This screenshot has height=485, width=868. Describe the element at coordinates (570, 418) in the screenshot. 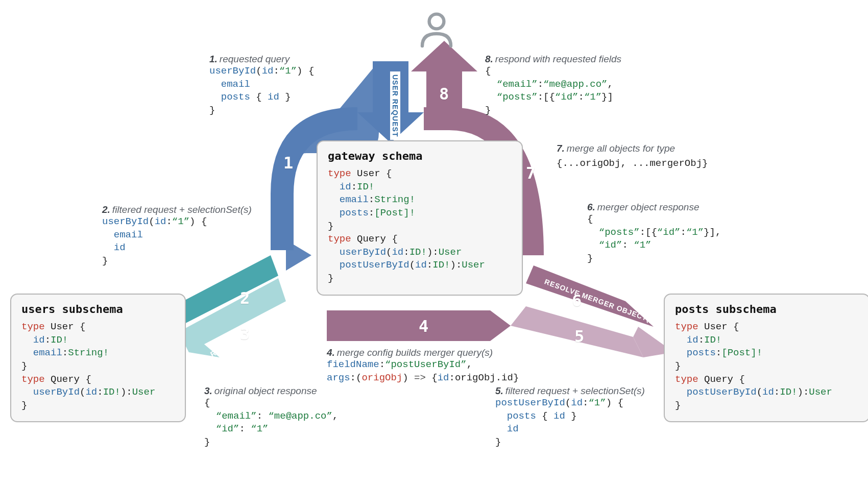

I see `step-5: 5.filtered request + selectionSet(s) pos…` at that location.